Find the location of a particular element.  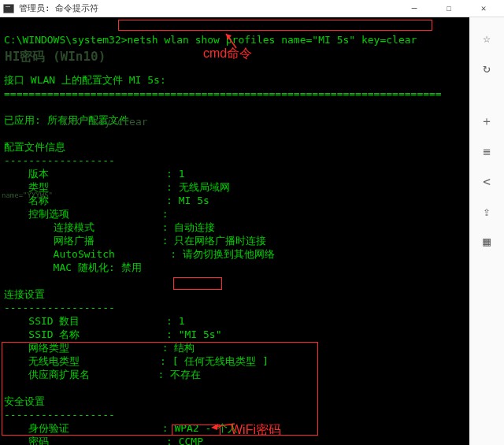

window-controls: ─ ☐ ✕ is located at coordinates (449, 9).